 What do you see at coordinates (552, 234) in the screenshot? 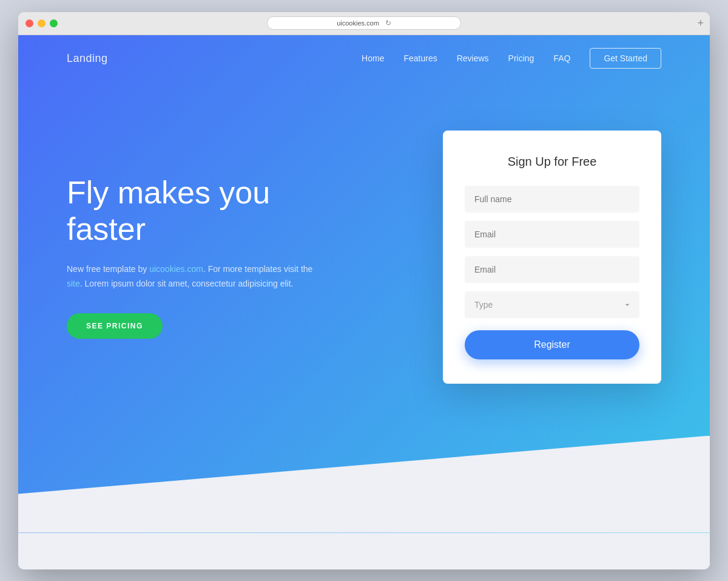
I see `email-input` at bounding box center [552, 234].